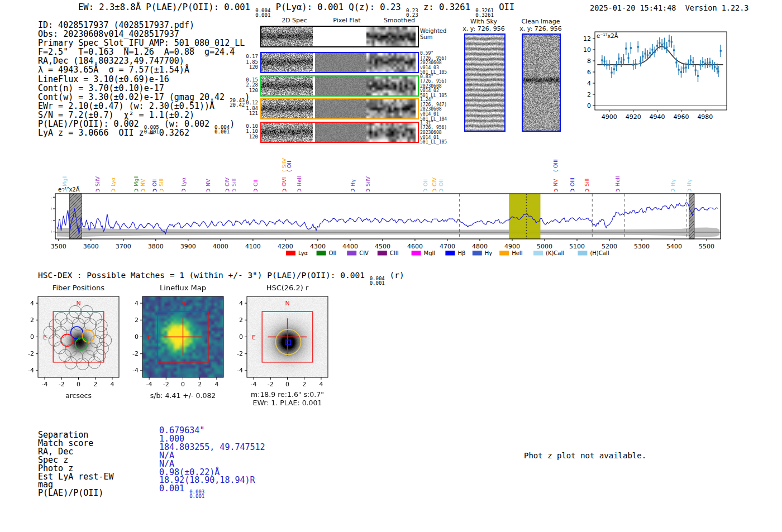 The image size is (782, 532). What do you see at coordinates (657, 117) in the screenshot?
I see `svg-text: 4940` at bounding box center [657, 117].